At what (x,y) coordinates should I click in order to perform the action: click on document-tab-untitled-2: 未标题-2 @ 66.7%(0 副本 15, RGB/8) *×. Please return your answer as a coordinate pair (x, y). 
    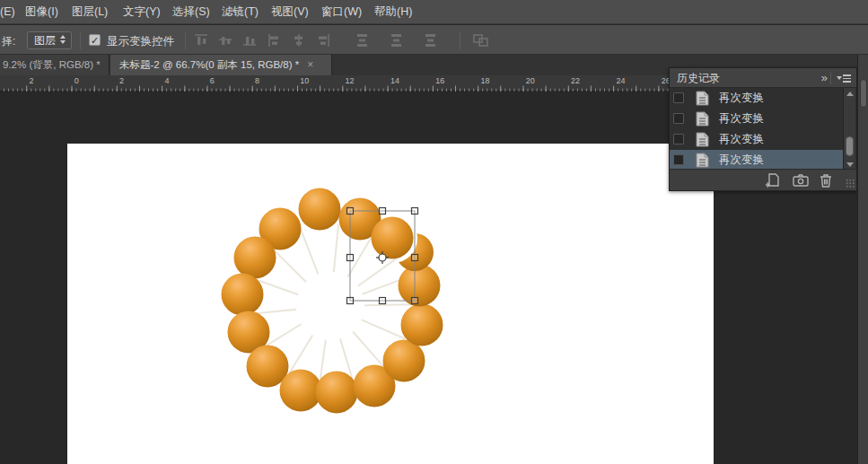
    Looking at the image, I should click on (221, 65).